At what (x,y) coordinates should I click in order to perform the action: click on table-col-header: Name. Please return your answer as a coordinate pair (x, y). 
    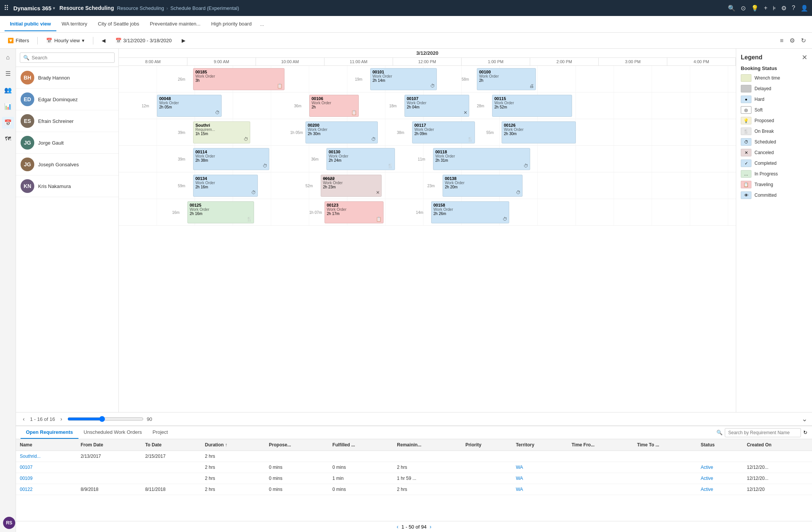
    Looking at the image, I should click on (46, 445).